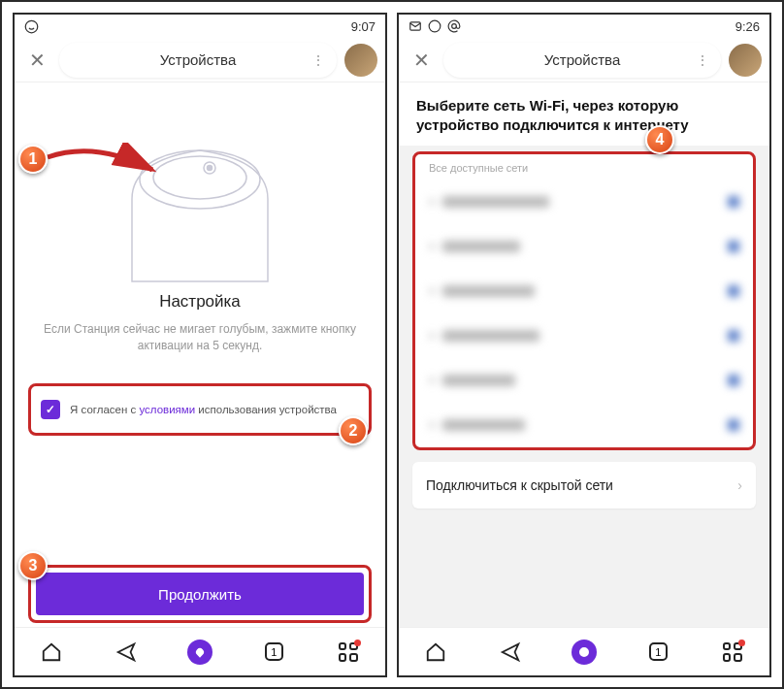 The image size is (784, 689). What do you see at coordinates (105, 410) in the screenshot?
I see `consent-prefix: Я согласен с` at bounding box center [105, 410].